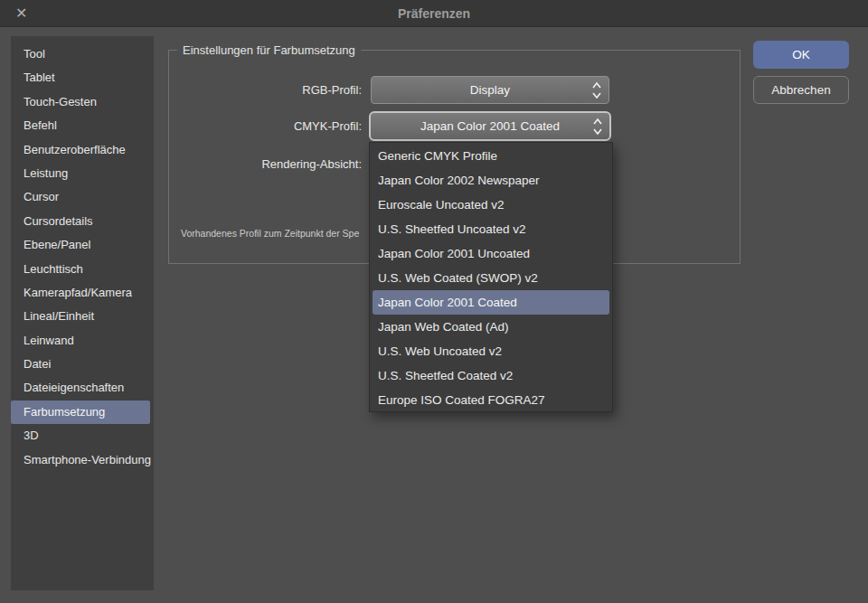  I want to click on cmyk-profile-label: CMYK-Profil:, so click(265, 127).